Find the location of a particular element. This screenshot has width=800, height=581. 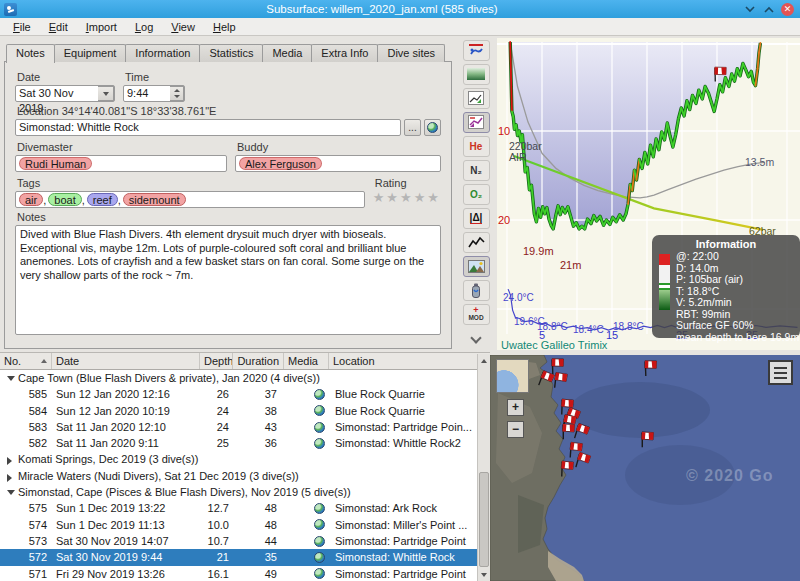

trip-group-row: Simonstad, Cape (Pisces & Blue Flash Div… is located at coordinates (245, 492).